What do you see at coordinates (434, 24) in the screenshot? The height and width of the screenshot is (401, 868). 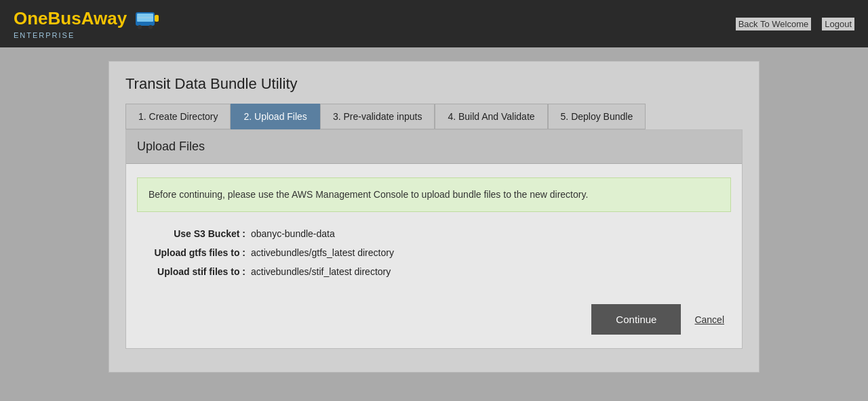 I see `header: OneBusAway Enterprise Back To Welcome Lo…` at bounding box center [434, 24].